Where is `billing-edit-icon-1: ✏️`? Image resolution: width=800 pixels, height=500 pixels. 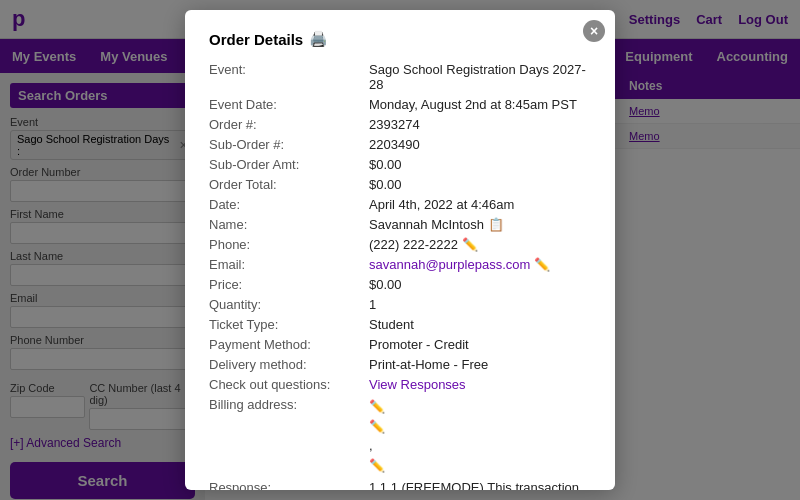
billing-edit-icon-1: ✏️ is located at coordinates (480, 407).